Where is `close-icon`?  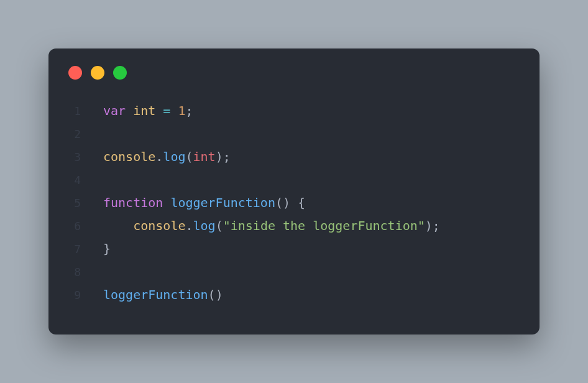 close-icon is located at coordinates (75, 73).